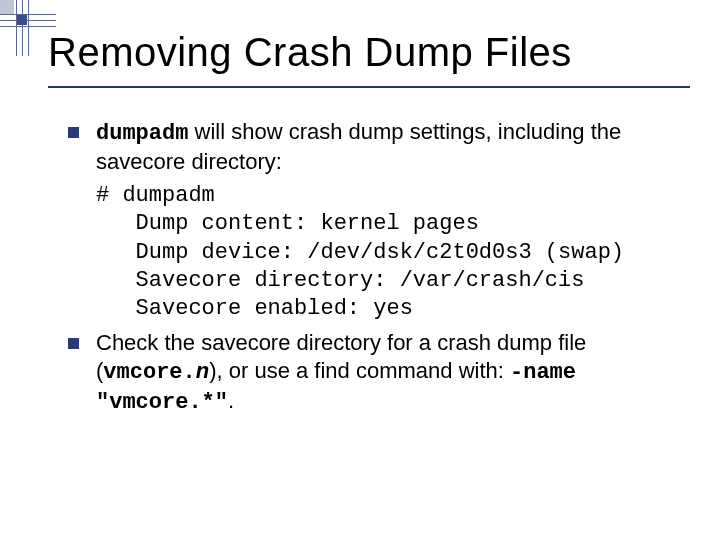  Describe the element at coordinates (310, 52) in the screenshot. I see `slide-title: Removing Crash Dump Files` at that location.